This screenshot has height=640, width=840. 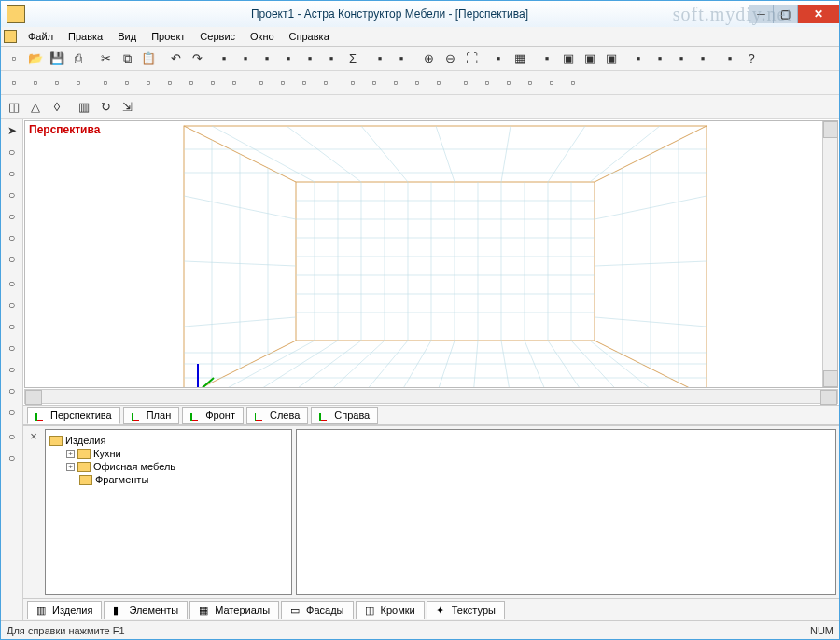 What do you see at coordinates (818, 14) in the screenshot?
I see `close-button: ✕` at bounding box center [818, 14].